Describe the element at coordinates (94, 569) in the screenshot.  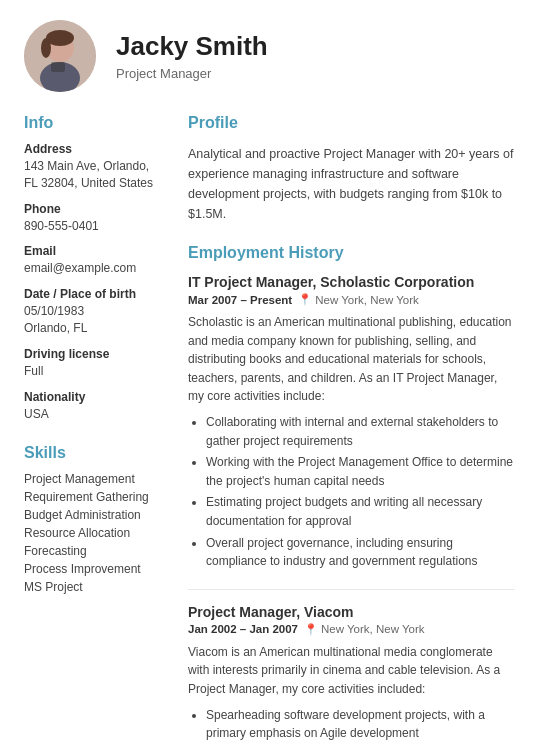
I see `skill-item: Process Improvement` at that location.